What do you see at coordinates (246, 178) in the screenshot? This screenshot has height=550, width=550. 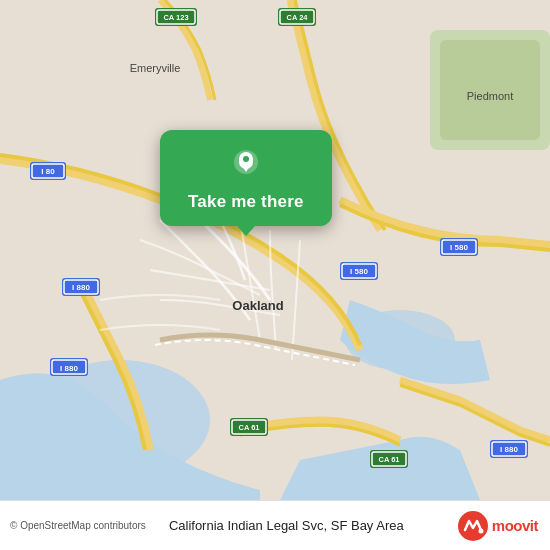 I see `take-me-there-button: Take me there` at bounding box center [246, 178].